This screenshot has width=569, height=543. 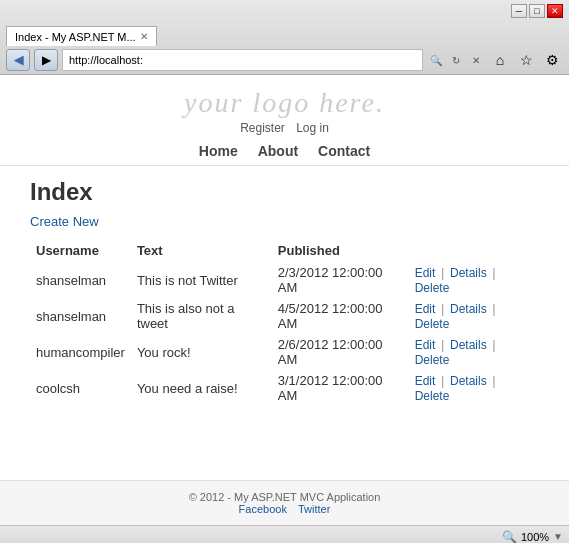 I want to click on nav-home: Home, so click(x=218, y=151).